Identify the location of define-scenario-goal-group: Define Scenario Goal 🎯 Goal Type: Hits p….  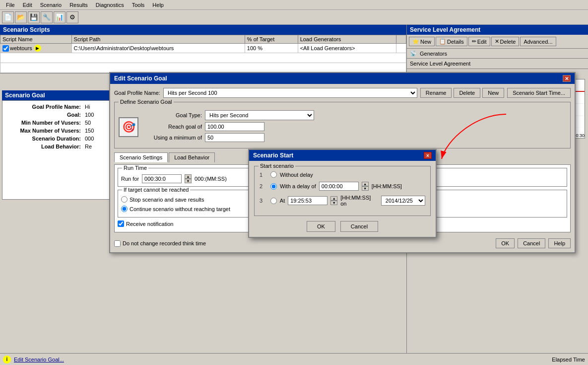
(342, 125).